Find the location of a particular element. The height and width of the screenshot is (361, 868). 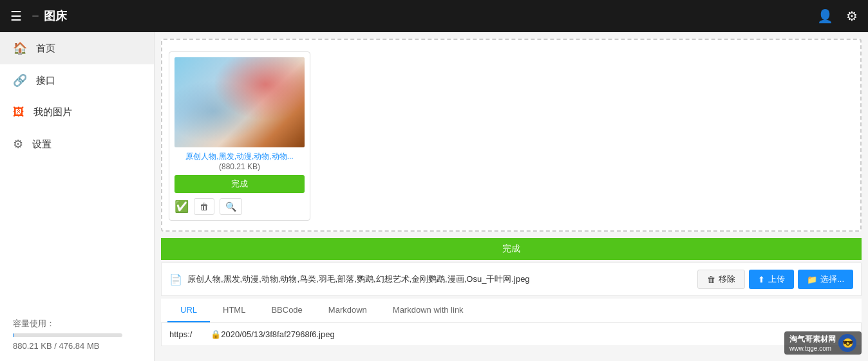

file-actions: 🗑 移除 ⬆ 上传 📁 选择... is located at coordinates (775, 279).